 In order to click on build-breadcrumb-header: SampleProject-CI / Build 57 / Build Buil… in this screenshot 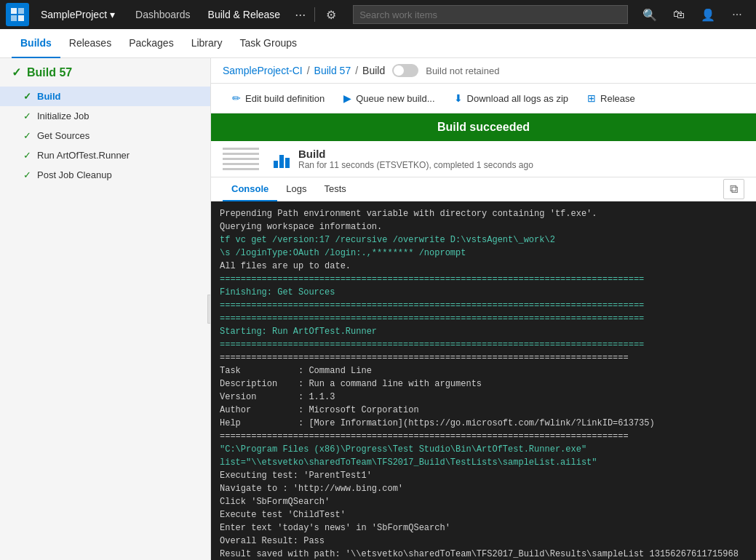, I will do `click(483, 71)`.